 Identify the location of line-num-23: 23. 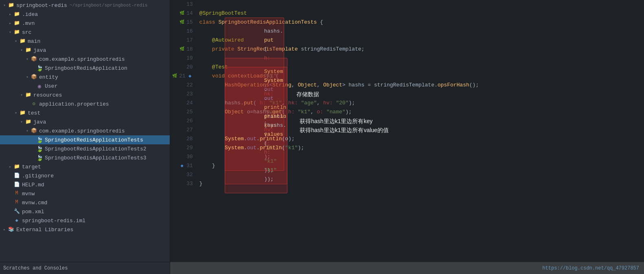
(182, 94).